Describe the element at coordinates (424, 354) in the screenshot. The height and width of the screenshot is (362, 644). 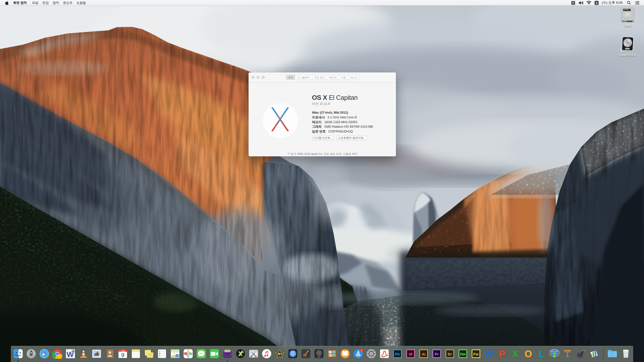
I see `svg-text: Ai` at that location.